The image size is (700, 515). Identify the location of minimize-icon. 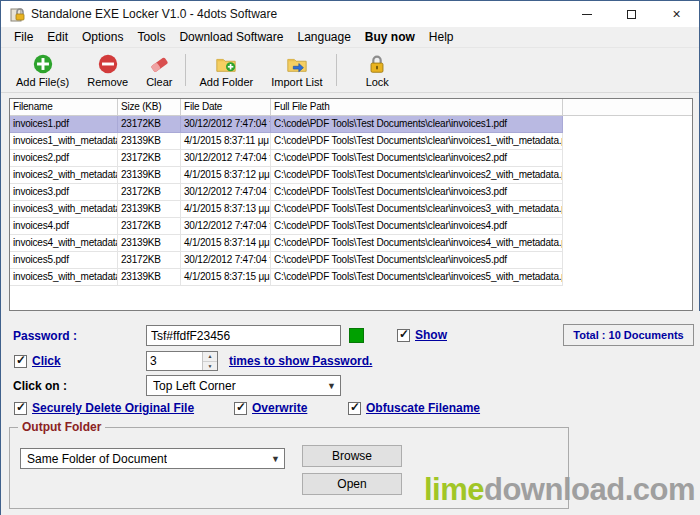
(587, 14).